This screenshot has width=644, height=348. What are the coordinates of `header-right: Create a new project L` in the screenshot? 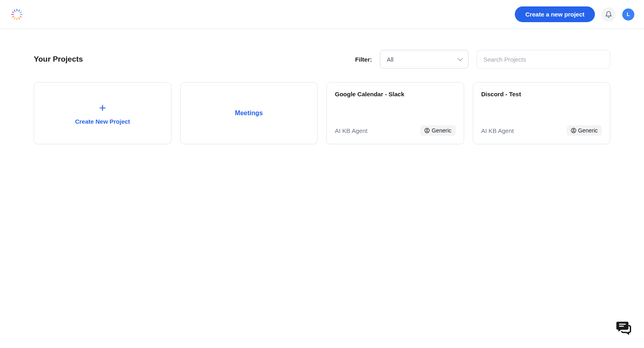 It's located at (575, 14).